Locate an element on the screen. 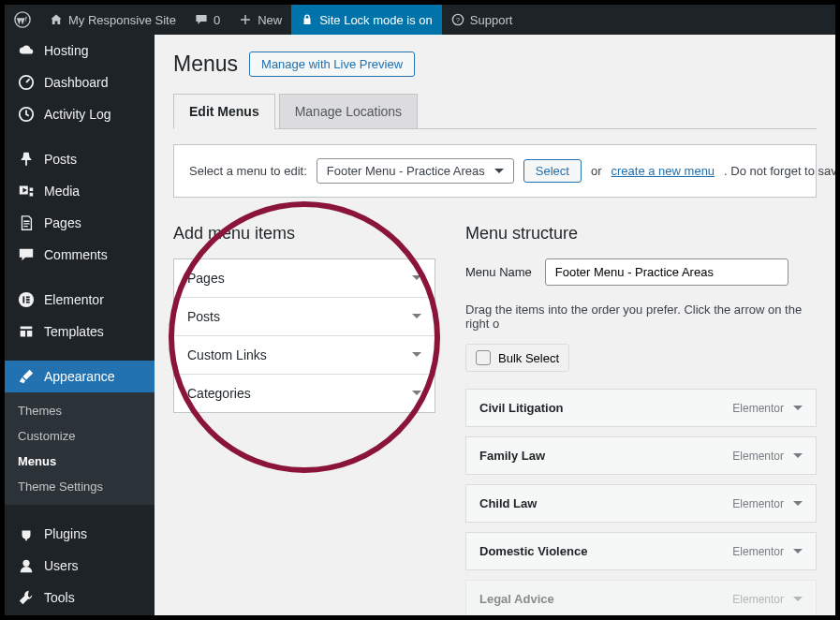  tab-manage-locations: Manage Locations is located at coordinates (348, 111).